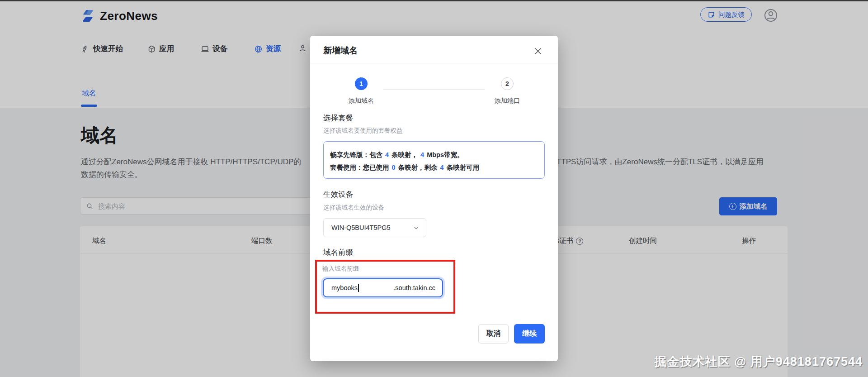 This screenshot has height=377, width=868. What do you see at coordinates (437, 155) in the screenshot?
I see `plan-line-1: 畅享先锋版：包含4条映射，4Mbps带宽。` at bounding box center [437, 155].